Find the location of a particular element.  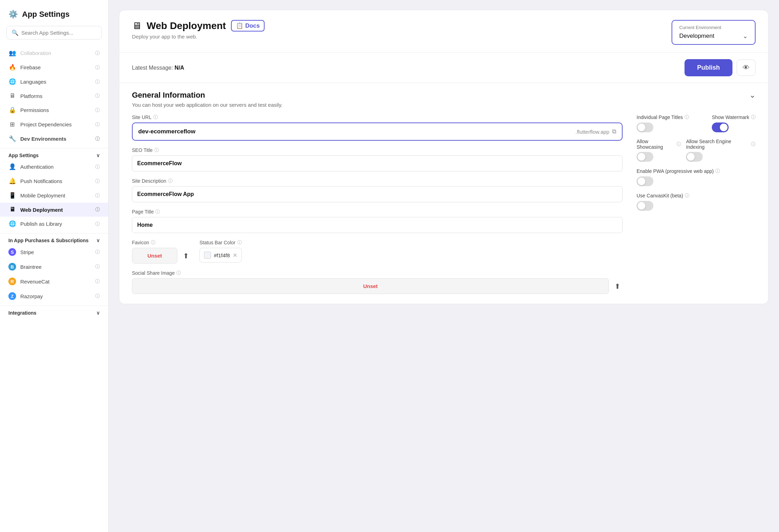

allow-search-engine-label: Allow Search Engine Indexing ⓘ is located at coordinates (721, 144).